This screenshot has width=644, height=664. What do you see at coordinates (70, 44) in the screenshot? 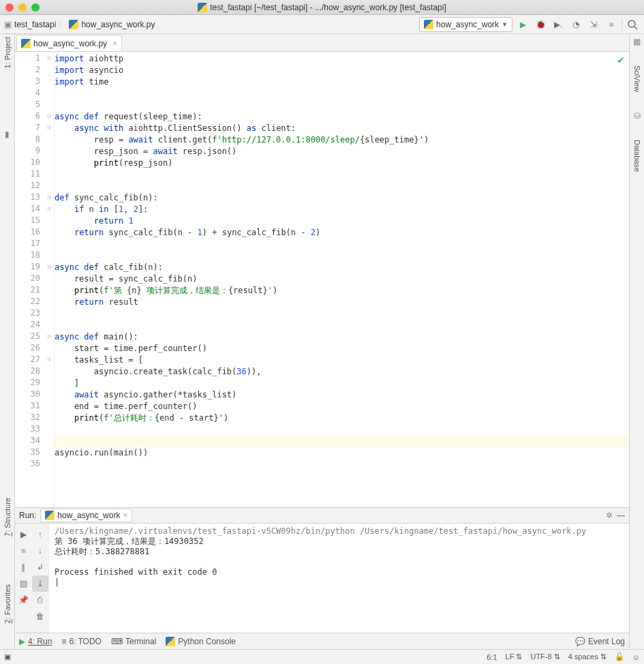
I see `editor-tab-label: how_async_work.py` at bounding box center [70, 44].